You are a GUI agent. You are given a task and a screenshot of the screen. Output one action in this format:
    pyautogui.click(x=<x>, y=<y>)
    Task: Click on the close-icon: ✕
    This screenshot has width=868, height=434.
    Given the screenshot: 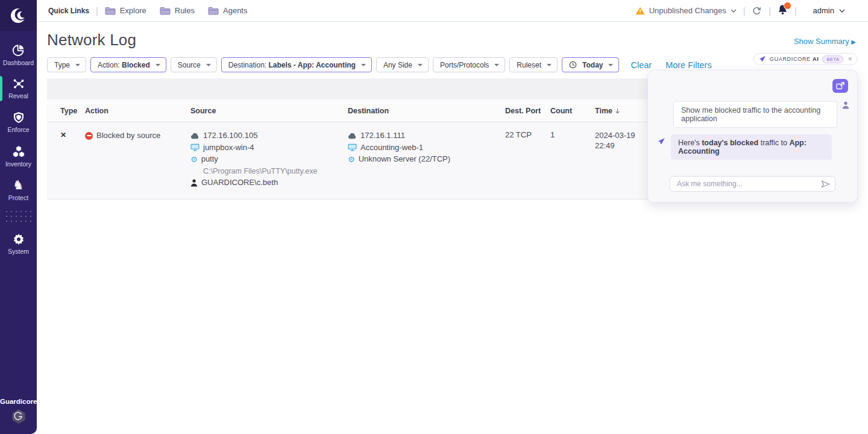 What is the action you would take?
    pyautogui.click(x=850, y=59)
    